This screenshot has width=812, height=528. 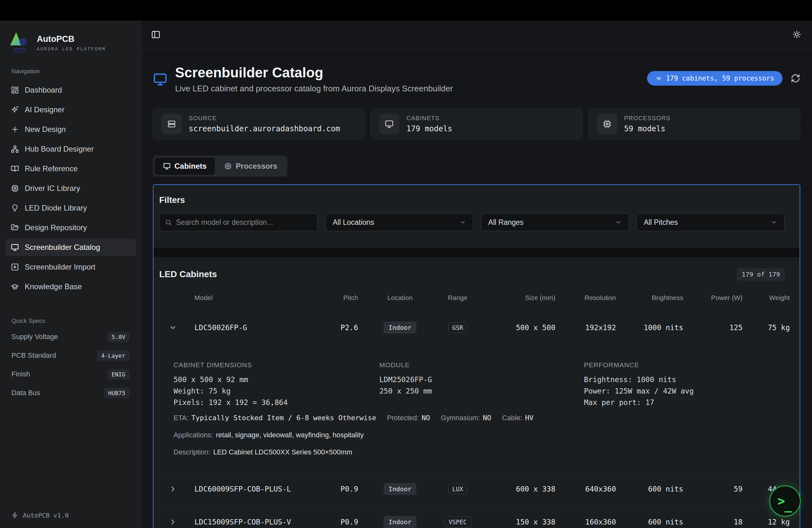 I want to click on detail-line: Max per port: 17, so click(x=687, y=402).